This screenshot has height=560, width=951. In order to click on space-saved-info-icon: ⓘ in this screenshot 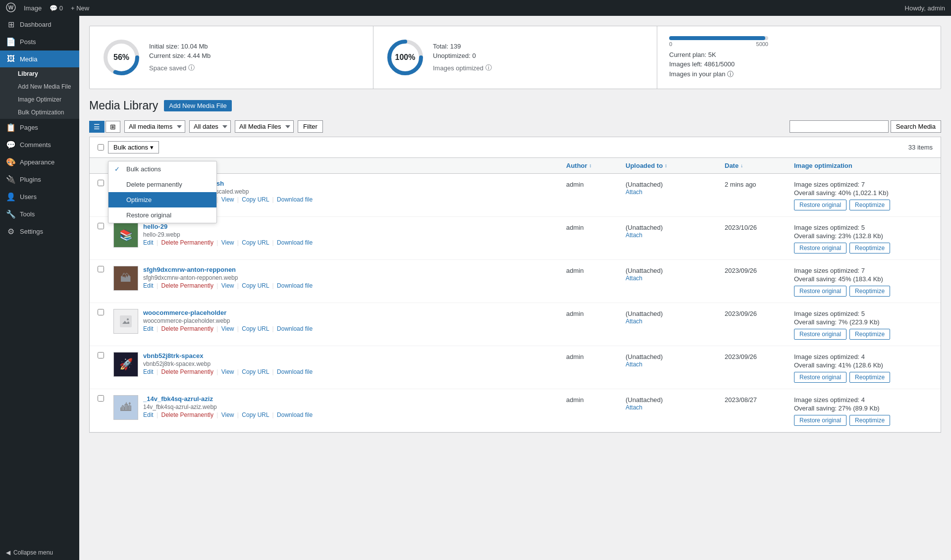, I will do `click(191, 68)`.